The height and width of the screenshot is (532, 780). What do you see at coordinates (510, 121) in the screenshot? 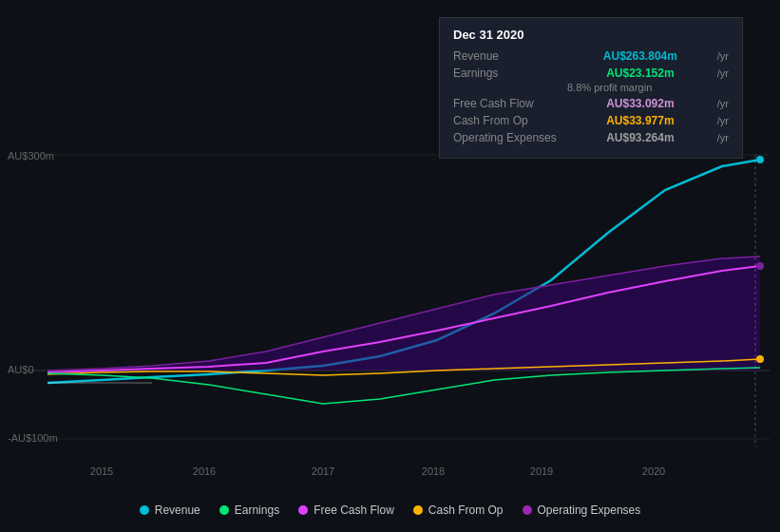
I see `tooltip-label-cashop: Cash From Op` at bounding box center [510, 121].